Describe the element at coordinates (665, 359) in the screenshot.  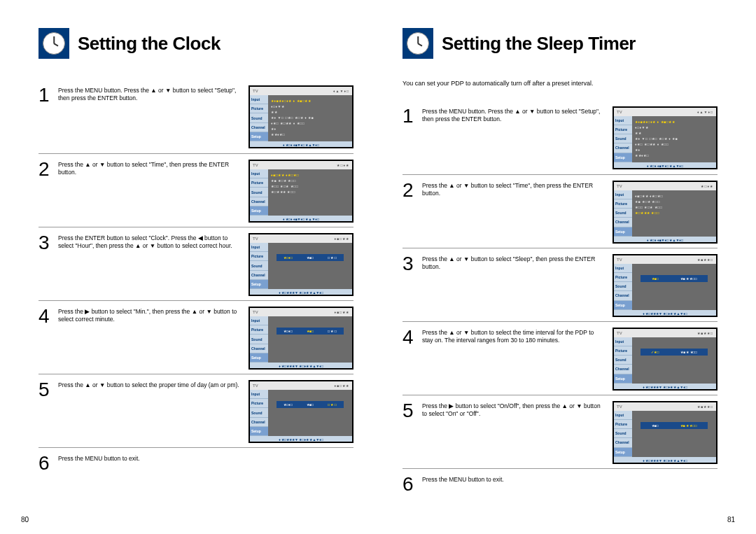
I see `tv-screenshot: TV★■★★□ InputPictureSoundChannelSetup ✓★…` at that location.